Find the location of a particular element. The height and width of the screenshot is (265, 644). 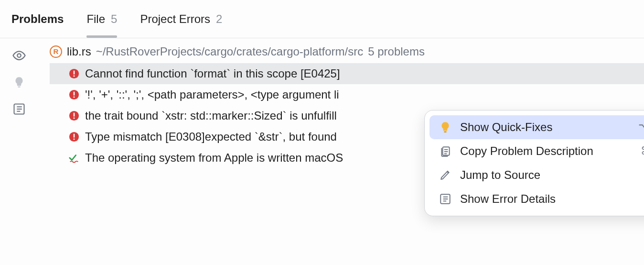

rust-file-icon: R is located at coordinates (56, 52).